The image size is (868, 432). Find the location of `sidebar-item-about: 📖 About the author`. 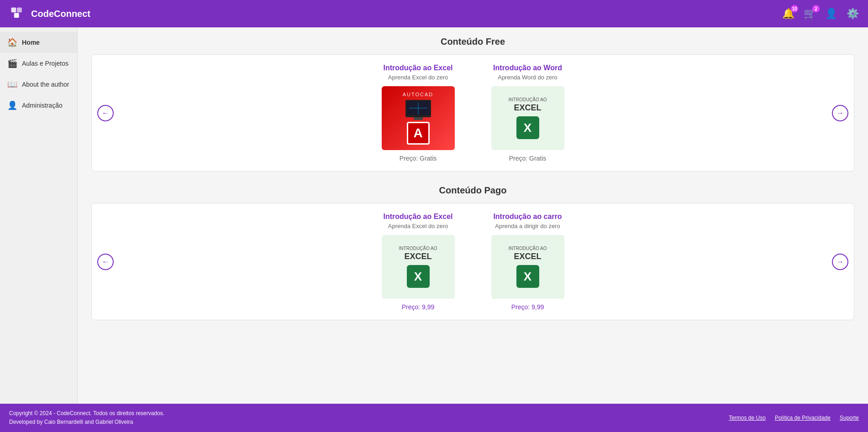

sidebar-item-about: 📖 About the author is located at coordinates (38, 84).